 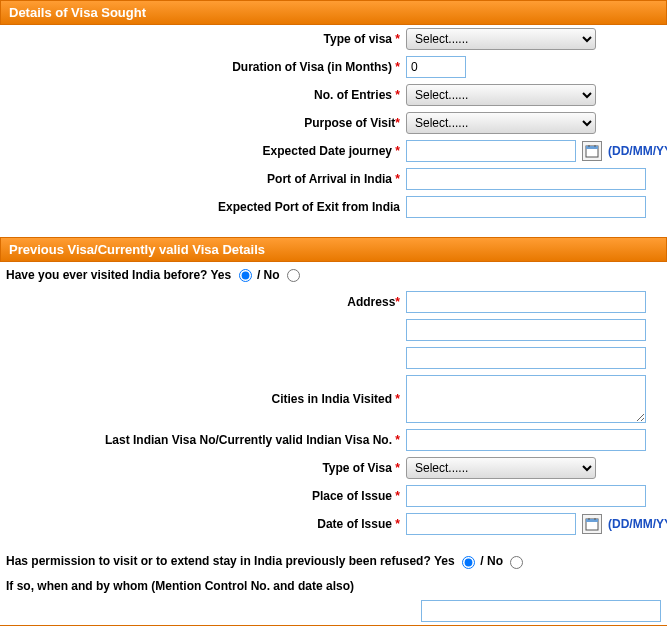 What do you see at coordinates (491, 151) in the screenshot?
I see `input-expected-date` at bounding box center [491, 151].